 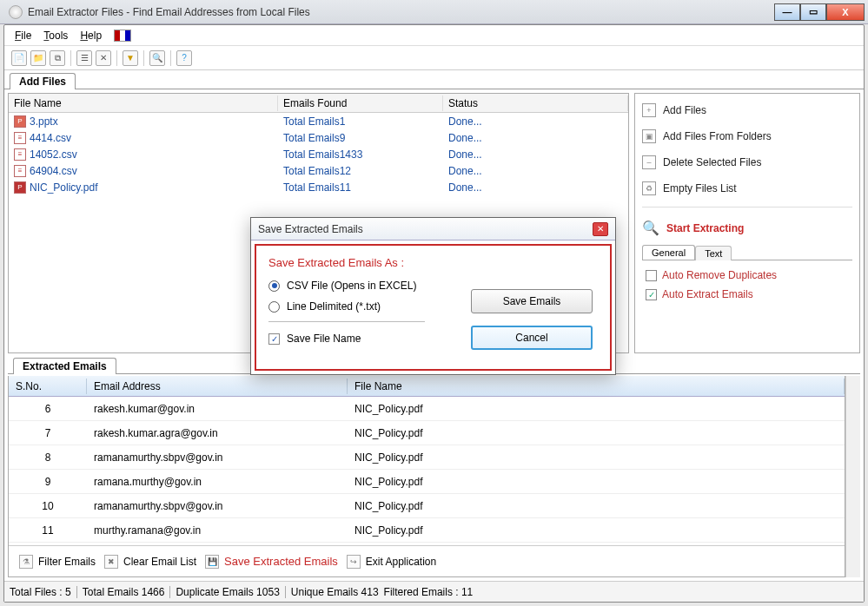 What do you see at coordinates (16, 12) in the screenshot?
I see `app-icon` at bounding box center [16, 12].